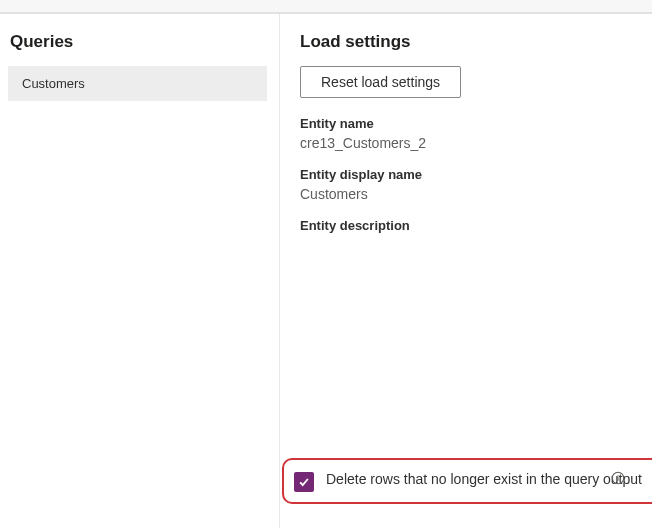  What do you see at coordinates (54, 84) in the screenshot?
I see `query-item-label: Customers` at bounding box center [54, 84].